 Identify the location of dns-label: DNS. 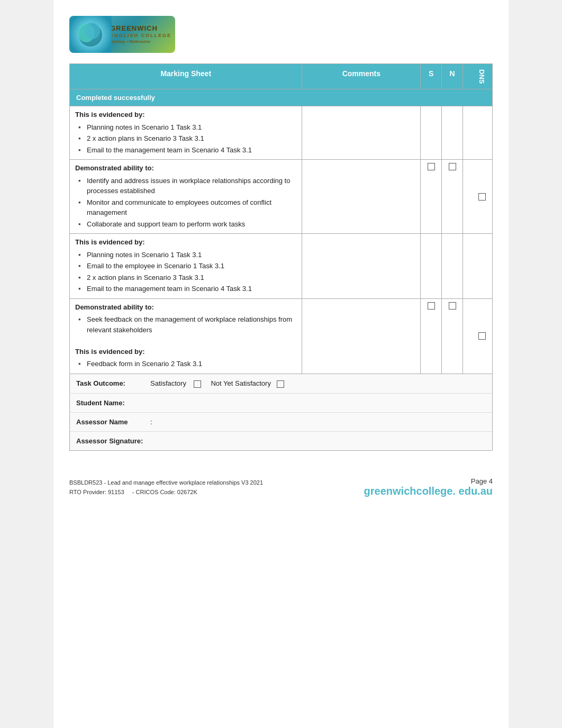
(482, 76).